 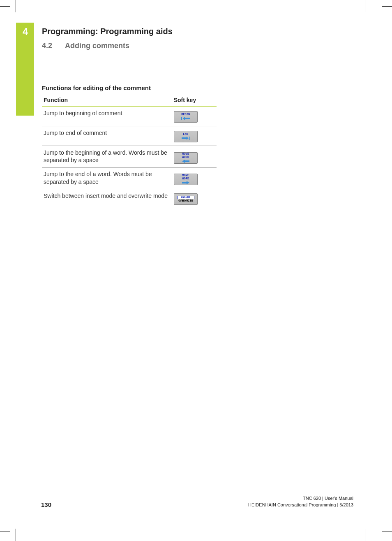 What do you see at coordinates (107, 157) in the screenshot?
I see `function-cell: Jump to the beginning of a word. Words m…` at bounding box center [107, 157].